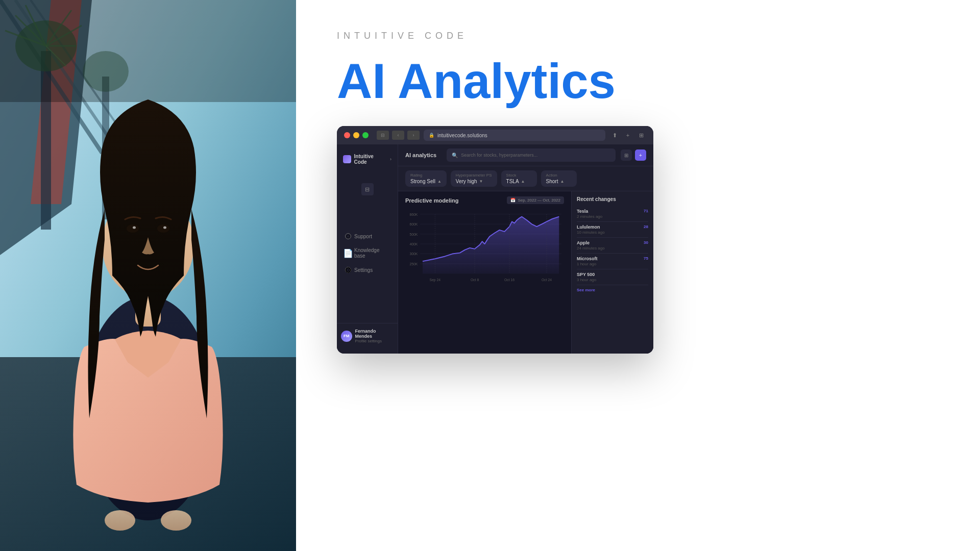  Describe the element at coordinates (495, 135) in the screenshot. I see `browser-chrome: ⊟ ‹ › 🔒 intuitivecode.solutions ⬆ + ⊞` at that location.